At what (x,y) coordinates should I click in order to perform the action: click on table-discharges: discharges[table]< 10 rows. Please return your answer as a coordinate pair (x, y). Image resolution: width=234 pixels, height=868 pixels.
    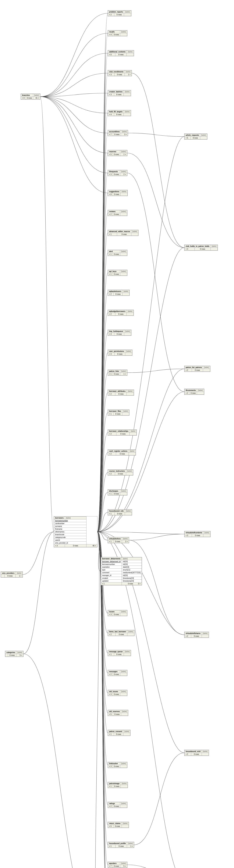
    Looking at the image, I should click on (118, 493).